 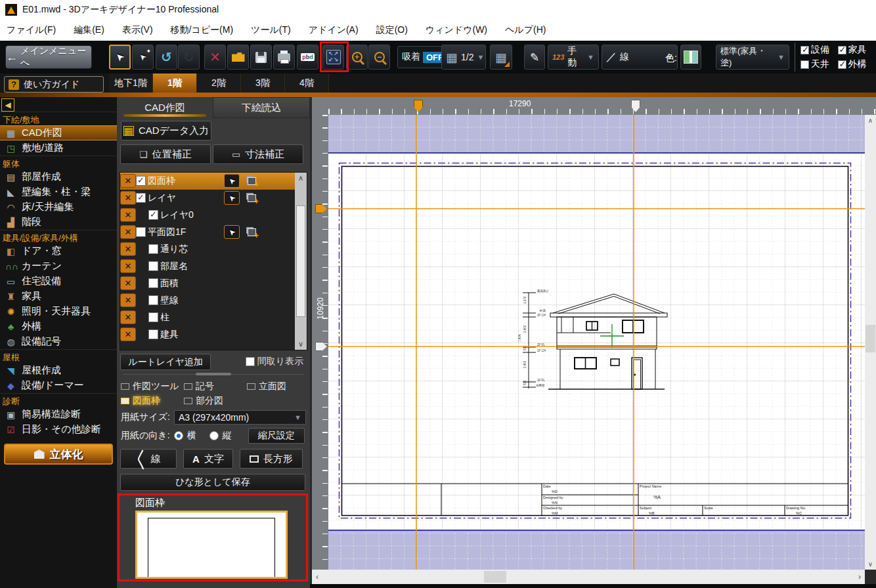 What do you see at coordinates (54, 84) in the screenshot?
I see `usage-guide-button: ? 使い方ガイド` at bounding box center [54, 84].